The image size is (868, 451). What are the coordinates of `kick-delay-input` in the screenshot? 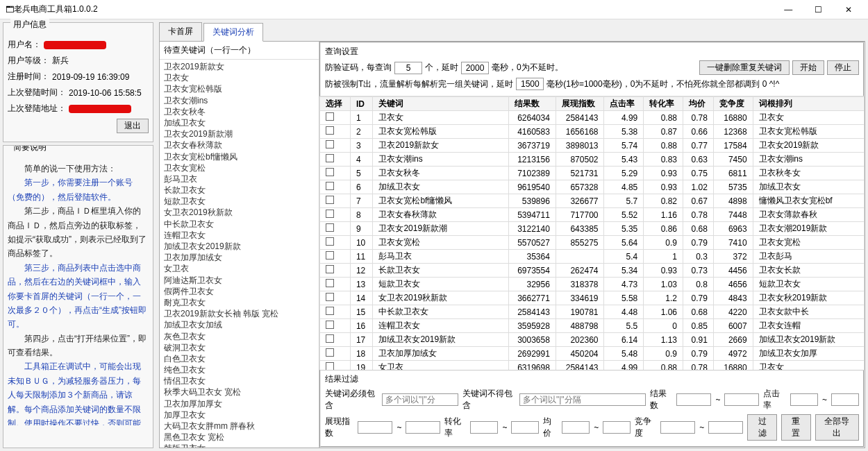 It's located at (530, 84).